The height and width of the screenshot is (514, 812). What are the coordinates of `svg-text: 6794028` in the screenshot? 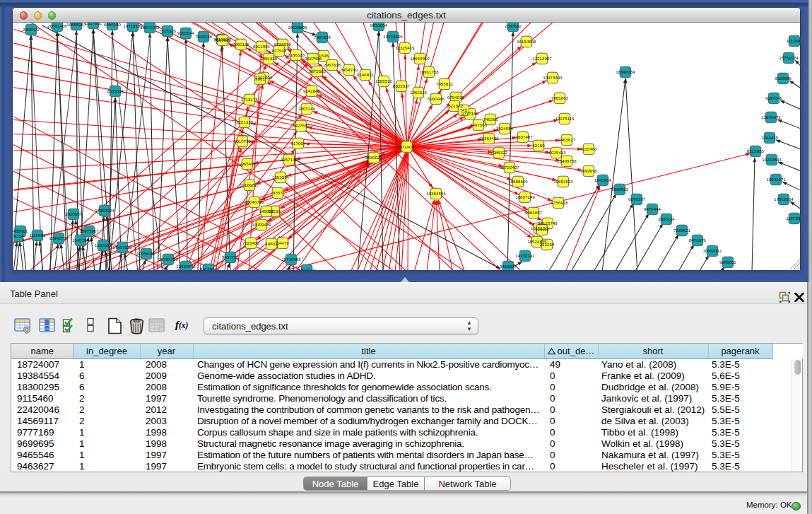 It's located at (457, 98).